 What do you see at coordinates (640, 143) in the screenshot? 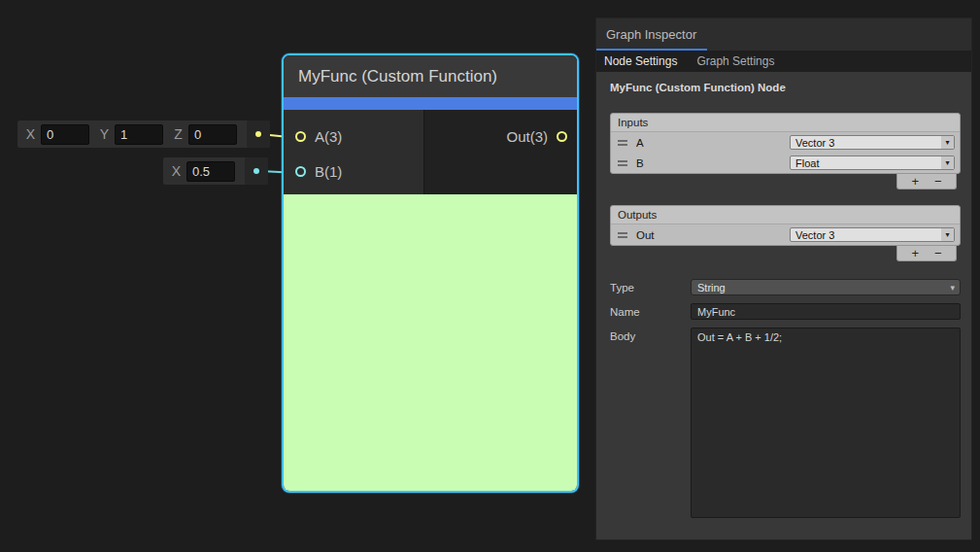
I see `input-a-name: A` at bounding box center [640, 143].